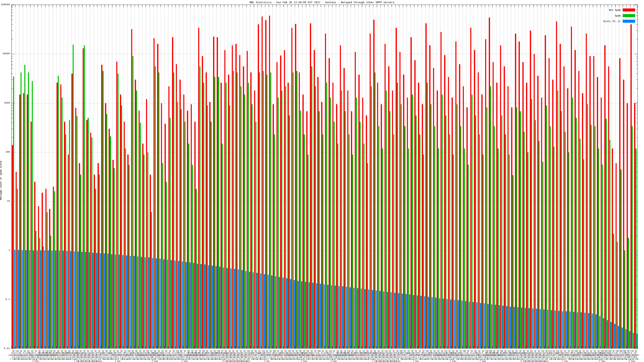 The width and height of the screenshot is (644, 362). Describe the element at coordinates (619, 15) in the screenshot. I see `legend-item: Spam` at that location.